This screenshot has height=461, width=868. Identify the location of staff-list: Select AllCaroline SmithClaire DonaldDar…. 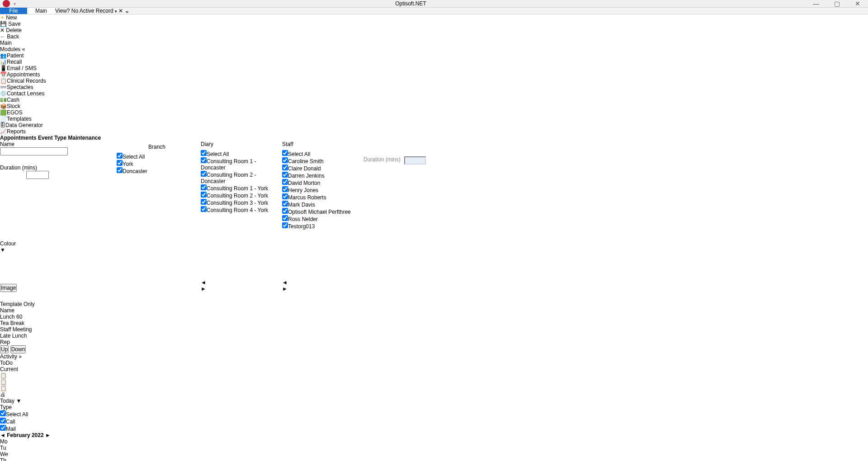
(321, 215).